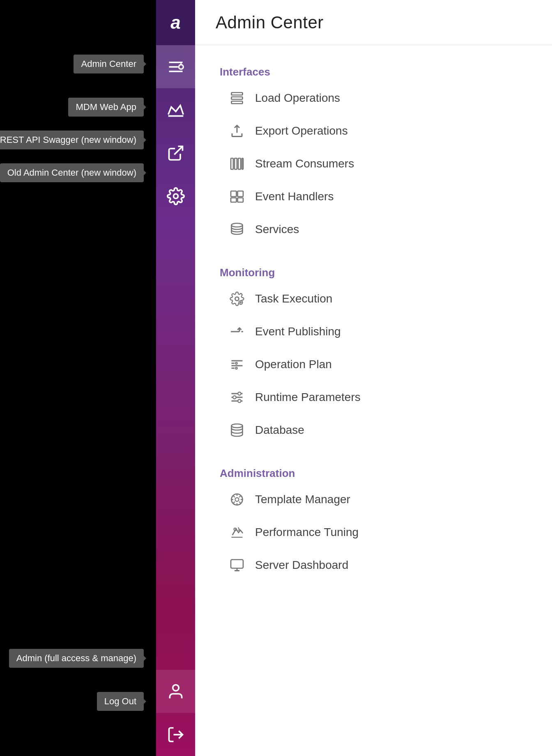 The width and height of the screenshot is (552, 756). I want to click on nav-item-event-handlers: Event Handlers, so click(374, 197).